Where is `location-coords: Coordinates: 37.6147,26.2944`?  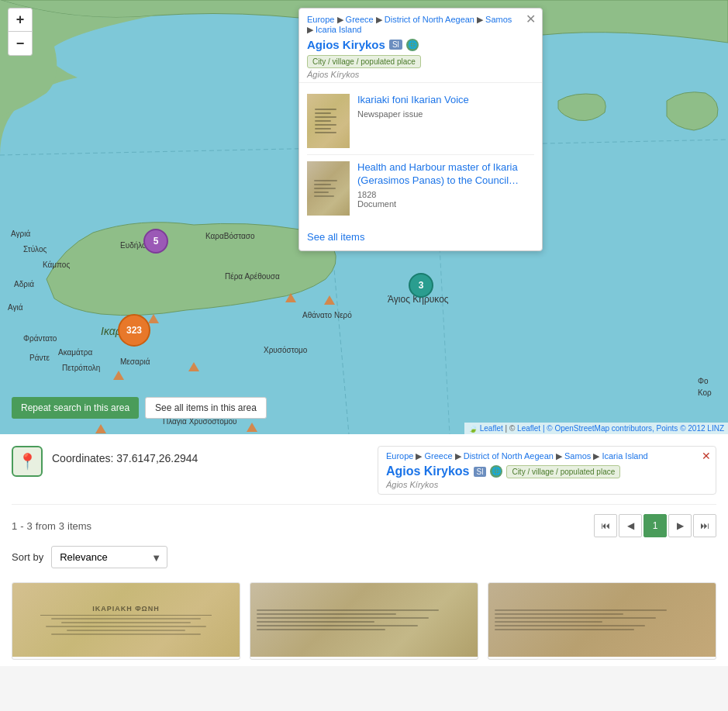 location-coords: Coordinates: 37.6147,26.2944 is located at coordinates (125, 455).